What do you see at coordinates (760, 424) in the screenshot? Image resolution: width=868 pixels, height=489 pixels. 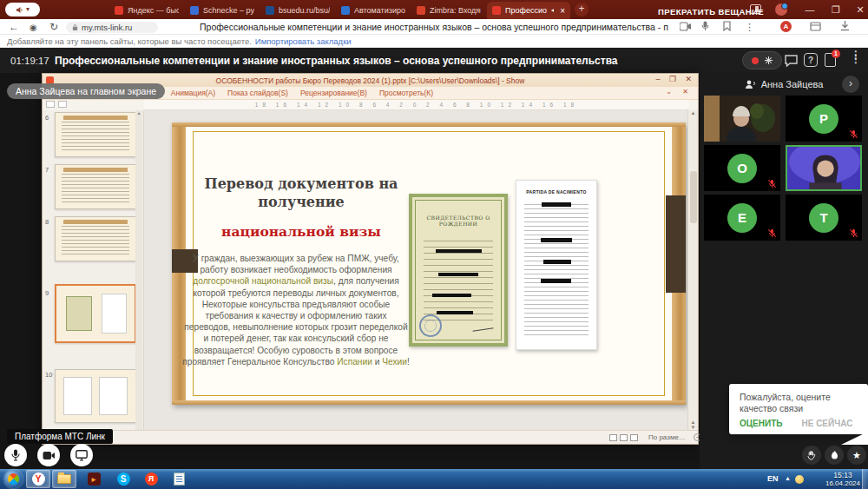 I see `rate-button: ОЦЕНИТЬ` at bounding box center [760, 424].